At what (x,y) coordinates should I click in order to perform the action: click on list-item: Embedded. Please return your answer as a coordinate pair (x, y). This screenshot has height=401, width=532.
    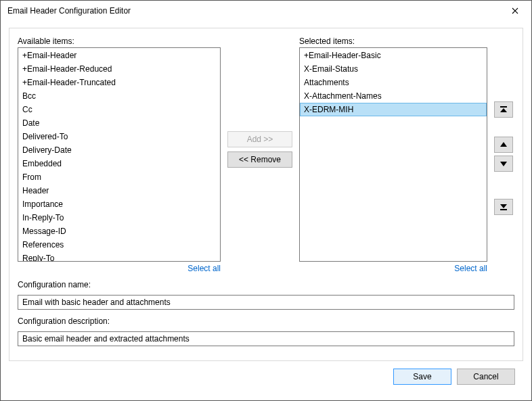
    Looking at the image, I should click on (119, 164).